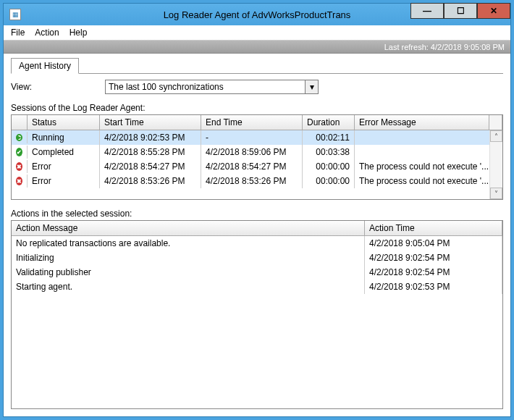 Image resolution: width=514 pixels, height=420 pixels. Describe the element at coordinates (434, 228) in the screenshot. I see `col-action-time: Action Time` at that location.